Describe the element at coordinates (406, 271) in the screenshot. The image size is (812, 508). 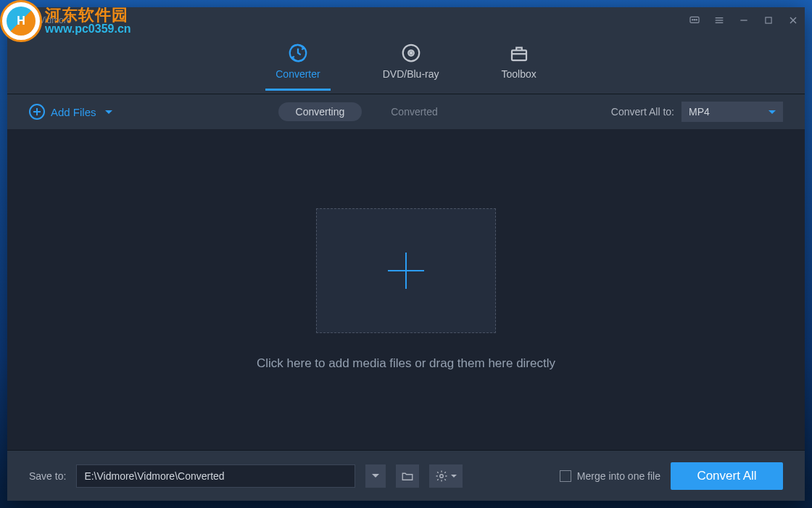
I see `add-files-dropzone` at that location.